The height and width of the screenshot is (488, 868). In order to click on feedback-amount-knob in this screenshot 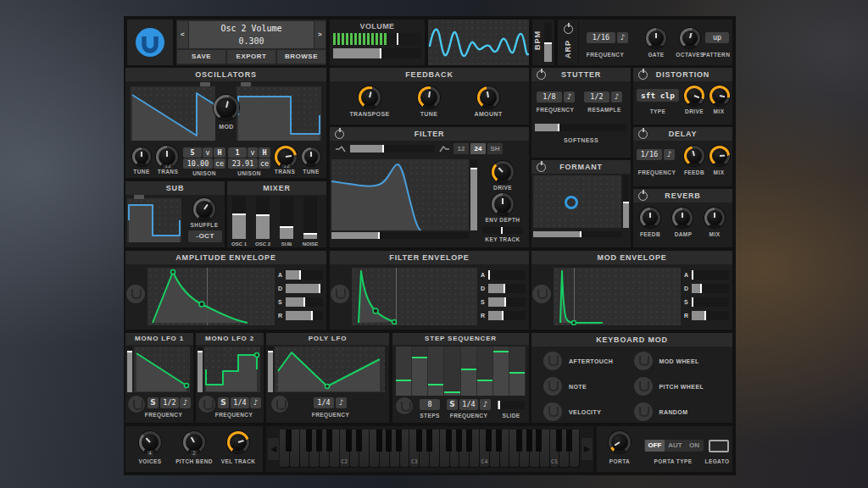, I will do `click(488, 97)`.